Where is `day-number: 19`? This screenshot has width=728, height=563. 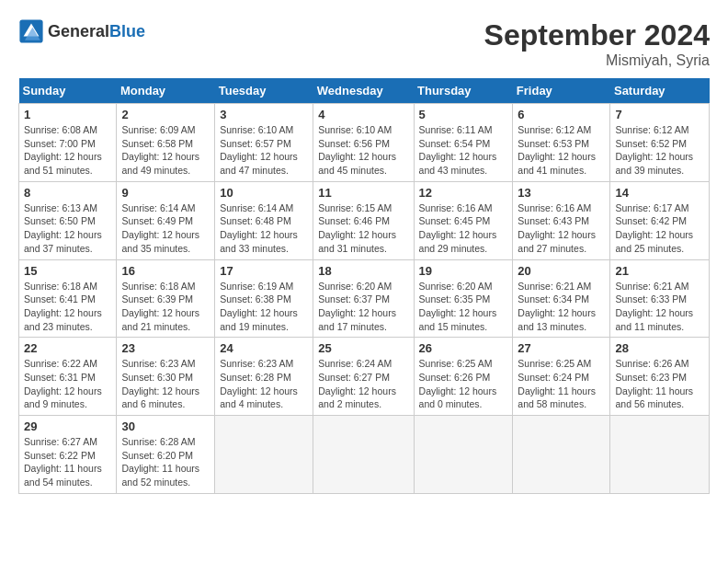
day-number: 19 is located at coordinates (463, 270).